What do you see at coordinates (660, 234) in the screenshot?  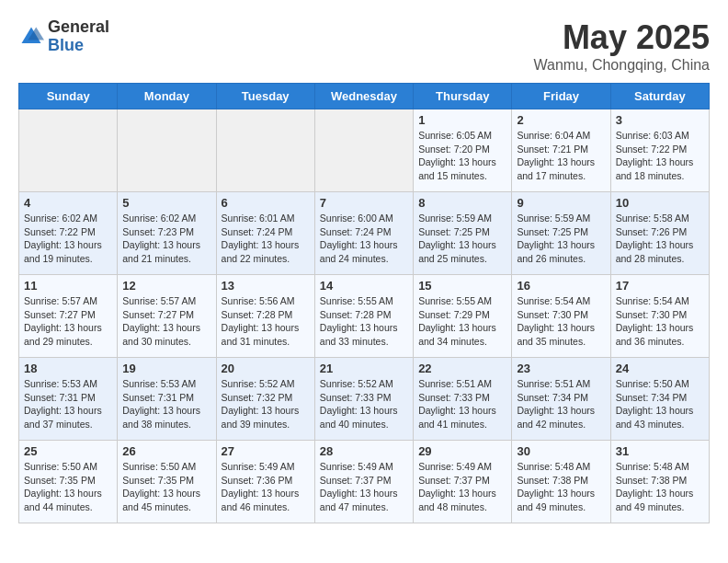 I see `calendar-cell: 10Sunrise: 5:58 AMSunset: 7:26 PMDayligh…` at bounding box center [660, 234].